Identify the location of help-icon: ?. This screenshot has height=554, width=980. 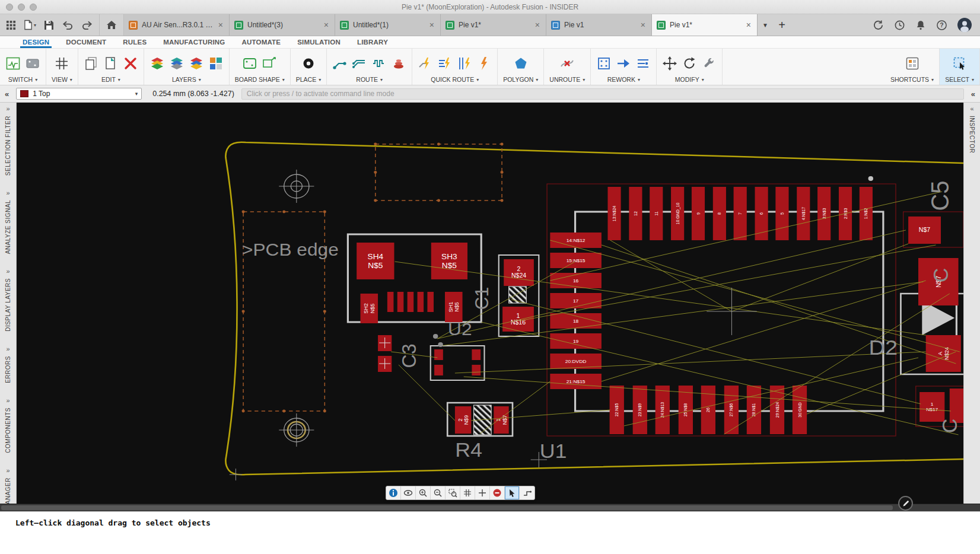
(942, 25).